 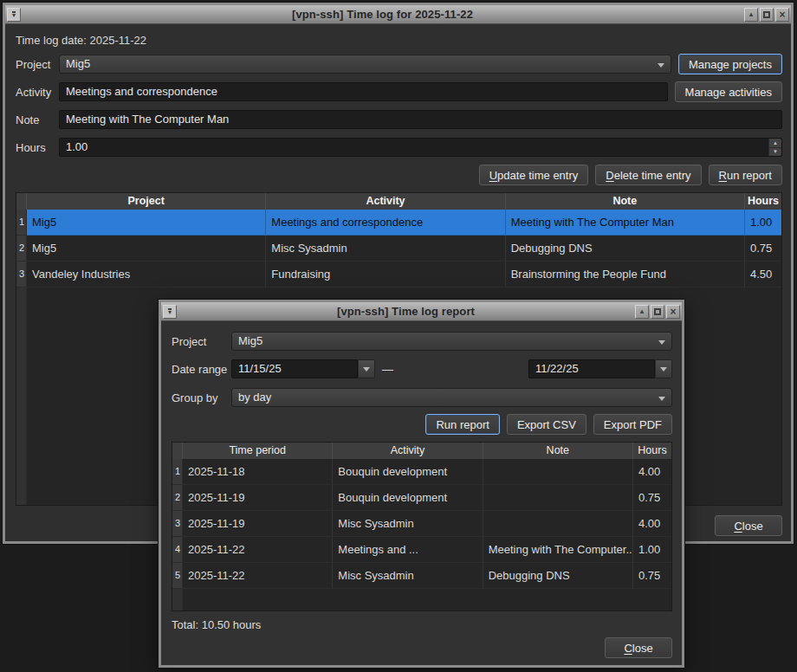 What do you see at coordinates (364, 92) in the screenshot?
I see `activity-input: Meetings and correspondence` at bounding box center [364, 92].